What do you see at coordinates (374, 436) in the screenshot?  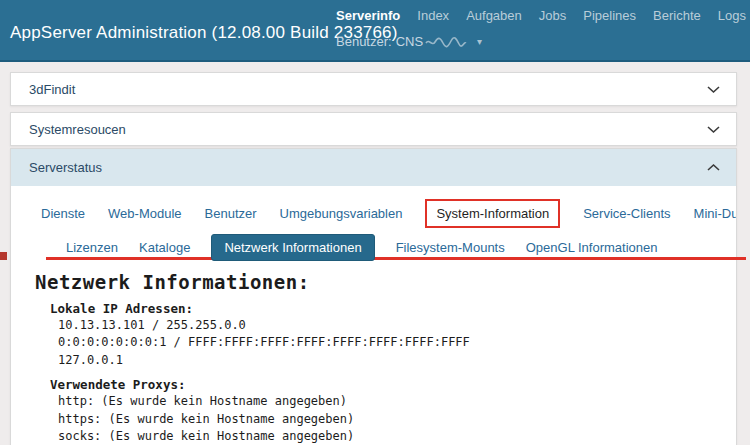 I see `proxy-line: socks: (Es wurde kein Hostname angegeben…` at bounding box center [374, 436].